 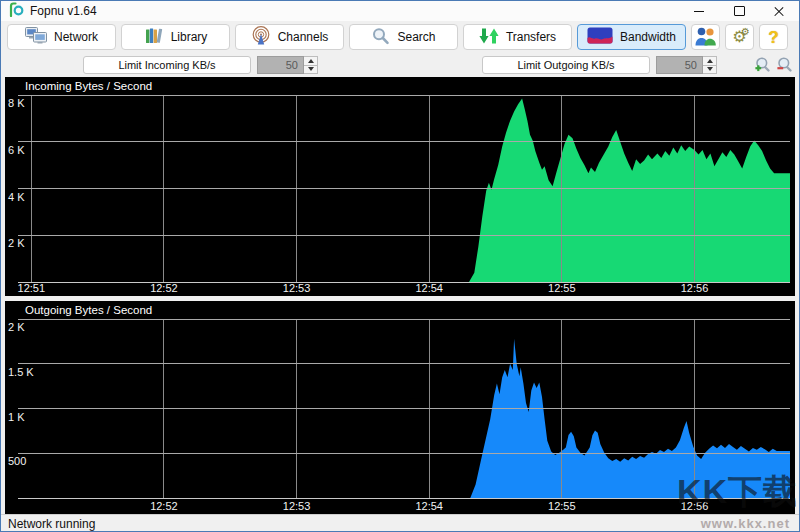 I want to click on minimize-button, so click(x=699, y=11).